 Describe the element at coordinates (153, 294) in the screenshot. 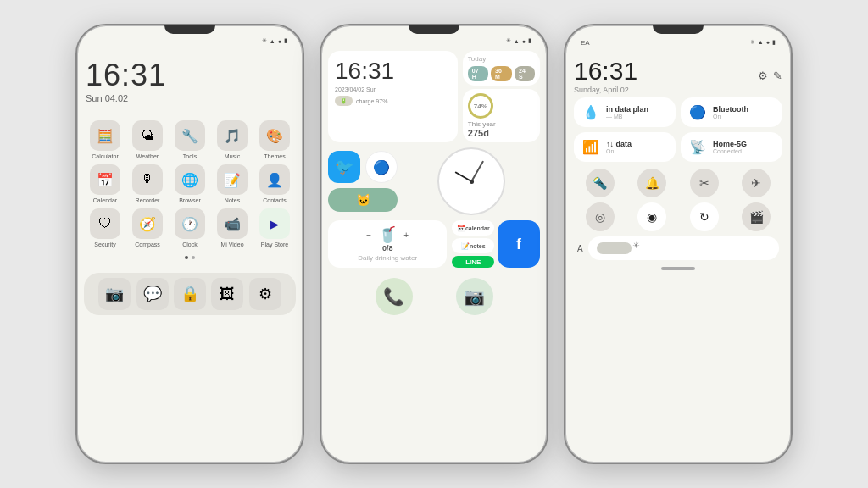

I see `dock-messages: 💬` at that location.